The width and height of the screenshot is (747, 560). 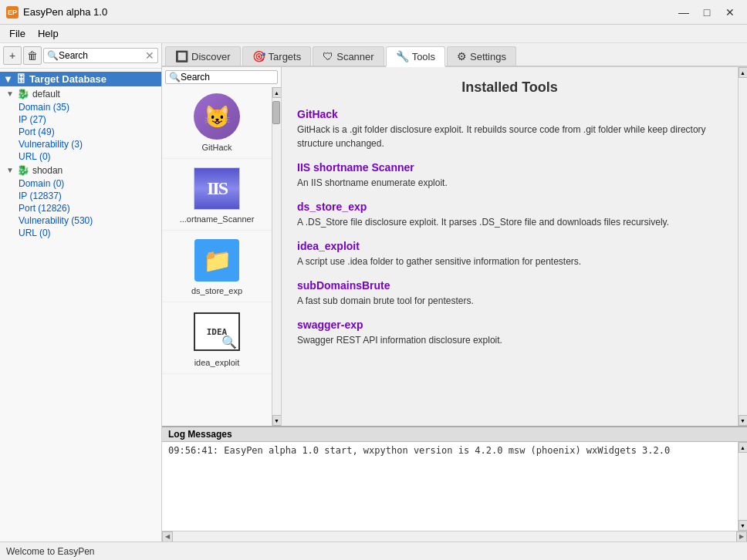 I want to click on log-scroll-down: ▼, so click(x=743, y=525).